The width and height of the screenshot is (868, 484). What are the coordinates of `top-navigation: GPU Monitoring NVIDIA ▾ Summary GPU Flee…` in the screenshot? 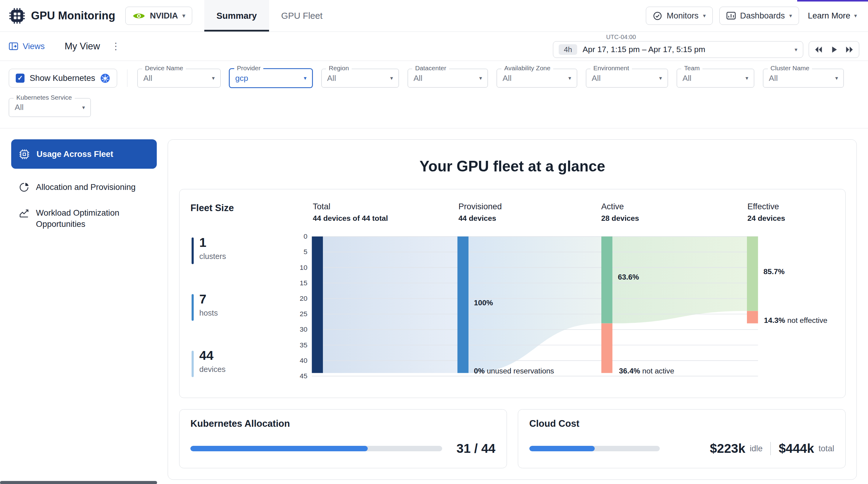 It's located at (434, 16).